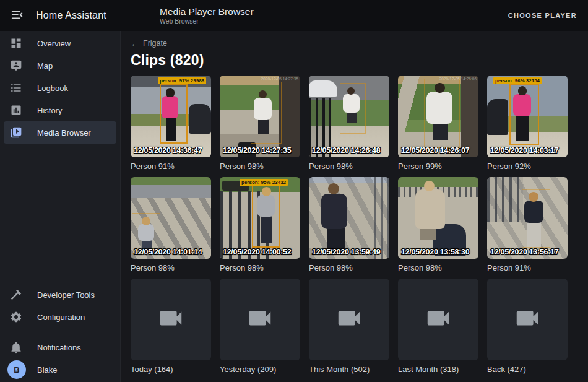 The height and width of the screenshot is (382, 588). What do you see at coordinates (16, 43) in the screenshot?
I see `dashboard-icon` at bounding box center [16, 43].